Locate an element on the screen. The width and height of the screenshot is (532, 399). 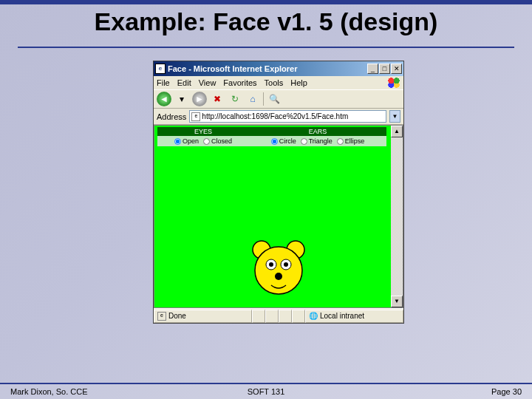
address-dropdown-button: ▼ is located at coordinates (395, 117).